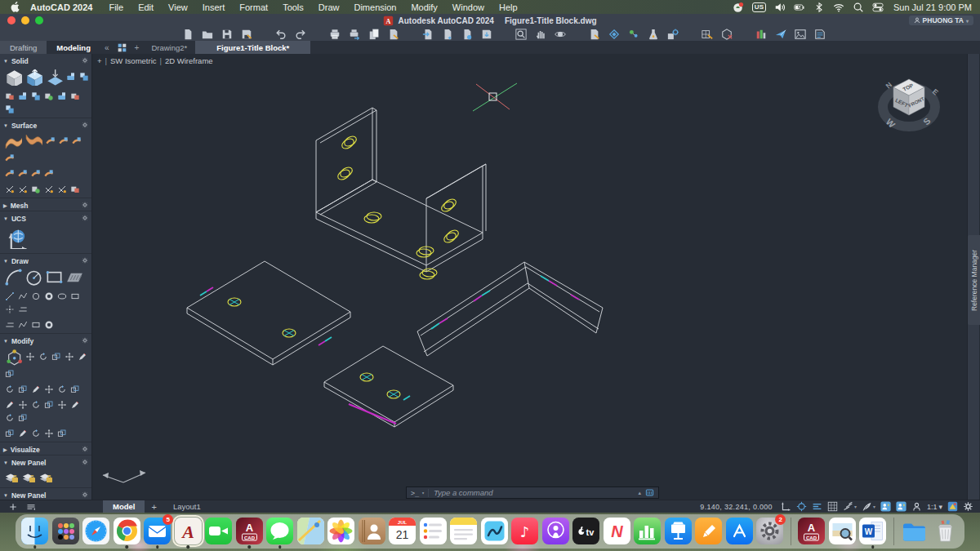 The width and height of the screenshot is (980, 551). Describe the element at coordinates (74, 277) in the screenshot. I see `hatch-tool` at that location.